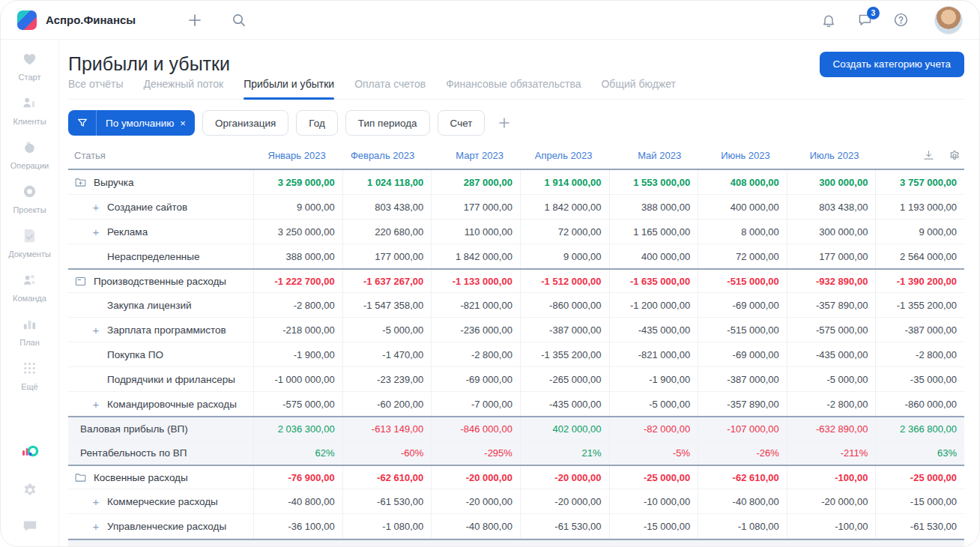 This screenshot has width=980, height=547. What do you see at coordinates (516, 355) in the screenshot?
I see `table-row-child: + Покупка ПО-1 900,00-1 470,00-2 800,00-…` at bounding box center [516, 355].